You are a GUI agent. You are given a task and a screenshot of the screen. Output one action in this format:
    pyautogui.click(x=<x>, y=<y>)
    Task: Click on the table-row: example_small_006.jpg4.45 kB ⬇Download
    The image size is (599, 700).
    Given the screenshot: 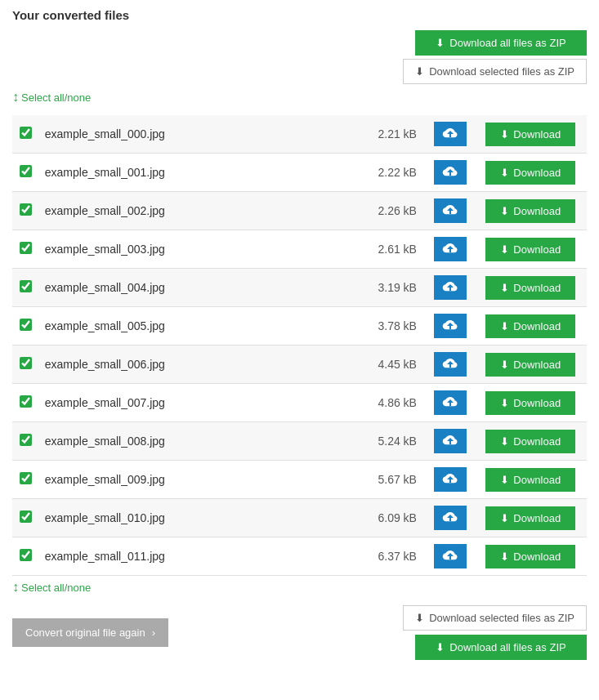 What is the action you would take?
    pyautogui.click(x=299, y=364)
    